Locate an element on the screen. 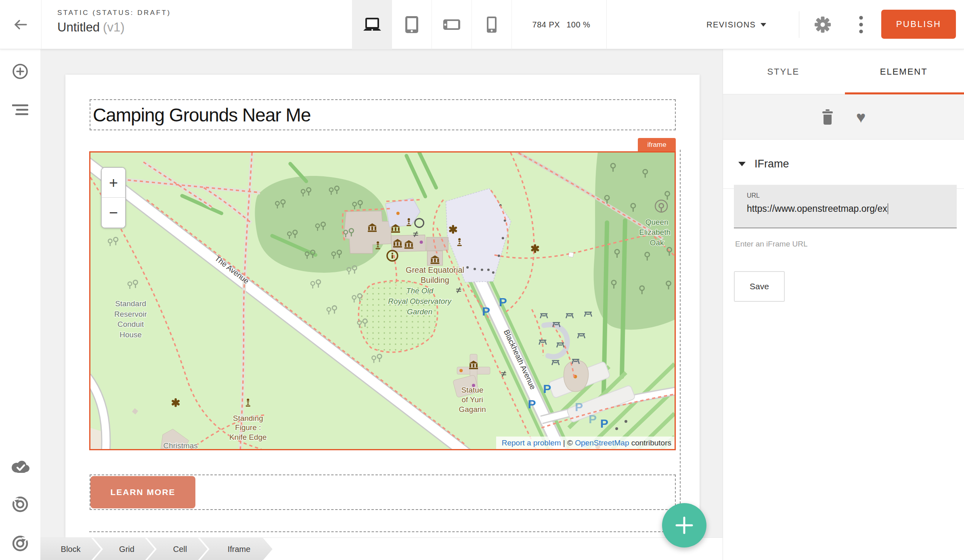 This screenshot has height=560, width=964. section-title: IFrame is located at coordinates (772, 164).